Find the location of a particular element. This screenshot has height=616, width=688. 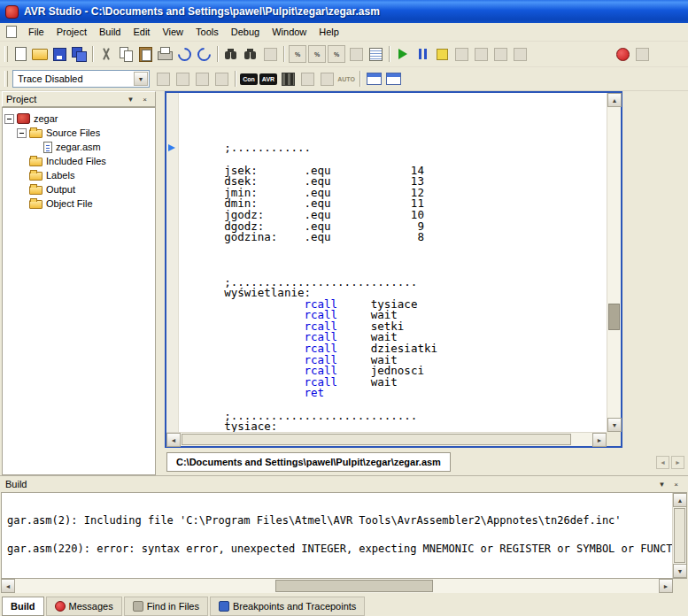

memory-view-icon is located at coordinates (288, 79).